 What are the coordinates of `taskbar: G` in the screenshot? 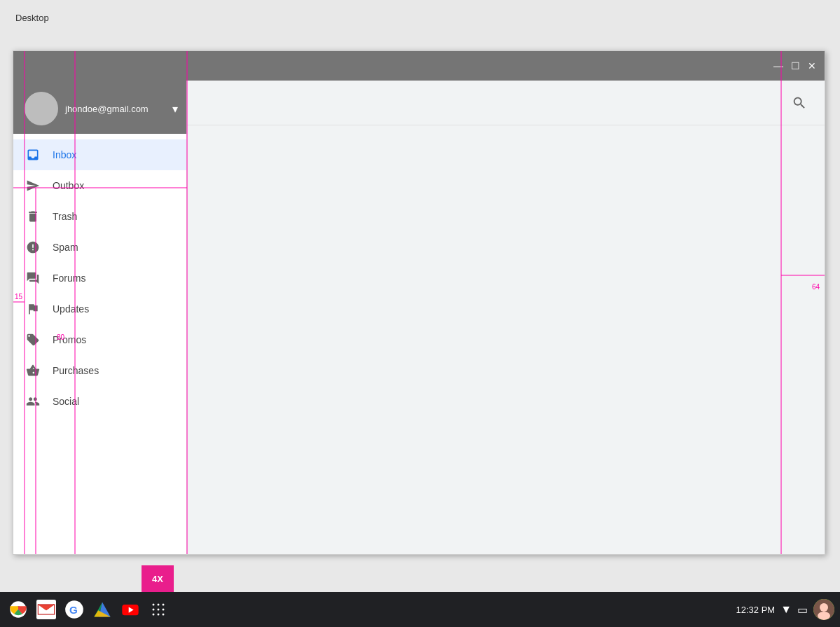 It's located at (420, 609).